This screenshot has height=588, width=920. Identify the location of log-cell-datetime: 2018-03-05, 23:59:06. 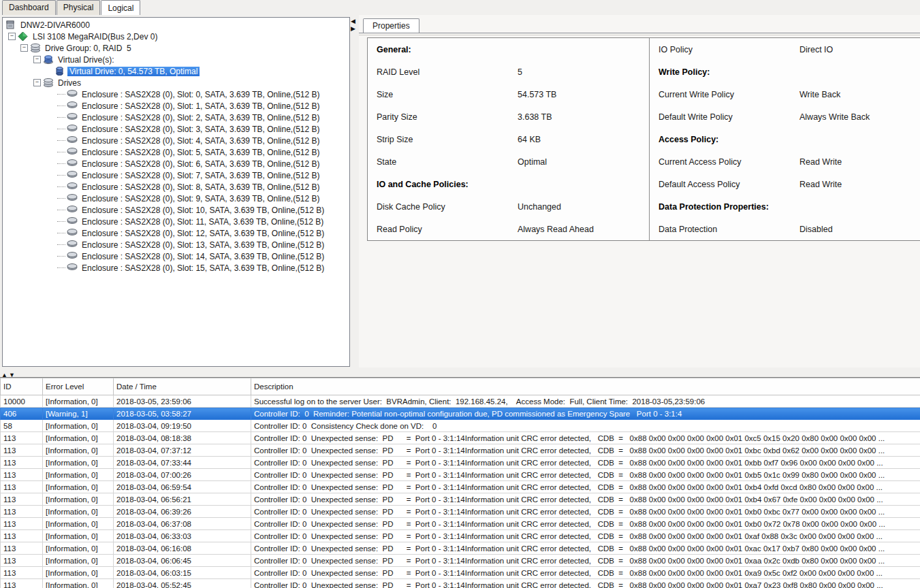
(183, 402).